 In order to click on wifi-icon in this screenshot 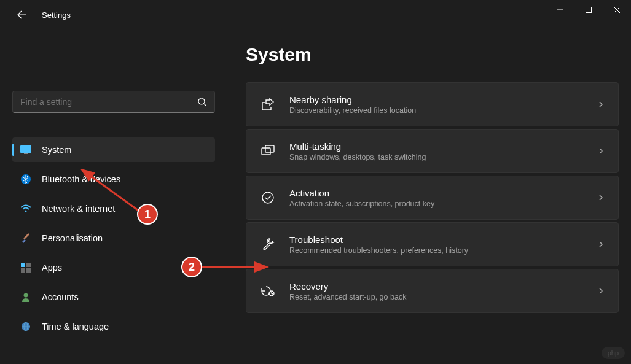, I will do `click(26, 209)`.